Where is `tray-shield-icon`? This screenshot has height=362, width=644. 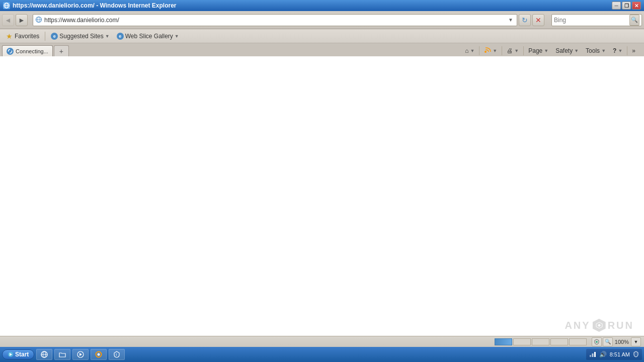
tray-shield-icon is located at coordinates (636, 355).